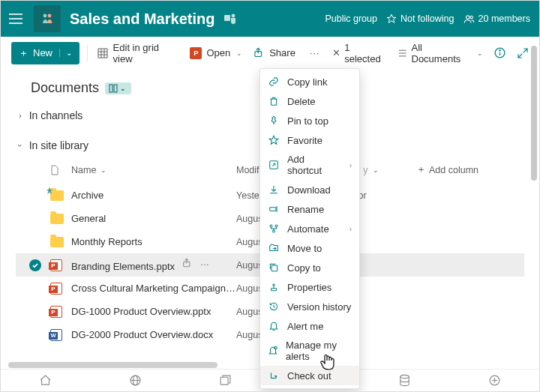  Describe the element at coordinates (315, 53) in the screenshot. I see `more-actions-button: ···` at that location.